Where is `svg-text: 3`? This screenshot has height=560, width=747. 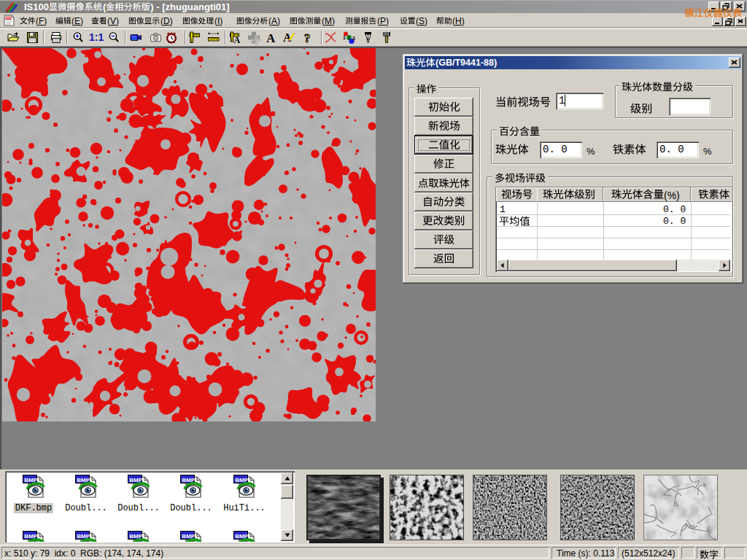
svg-text: 3 is located at coordinates (354, 38).